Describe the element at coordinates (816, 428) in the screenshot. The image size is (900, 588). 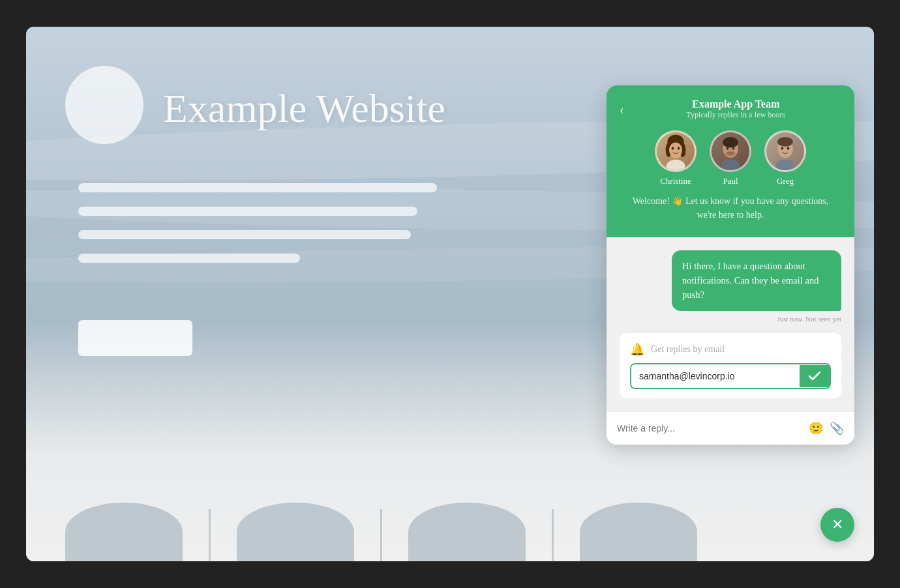
I see `emoji-icon: 🙂` at that location.